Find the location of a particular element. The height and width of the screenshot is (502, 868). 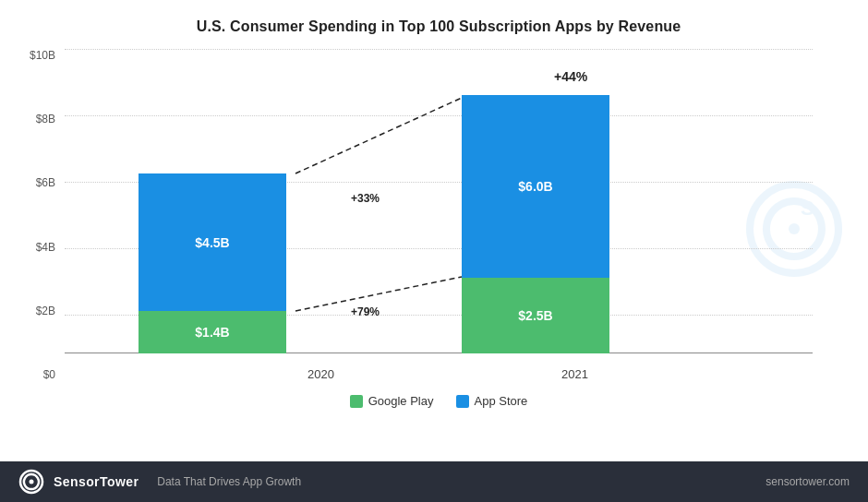

bar-2020-google-play: $1.4B is located at coordinates (212, 332).